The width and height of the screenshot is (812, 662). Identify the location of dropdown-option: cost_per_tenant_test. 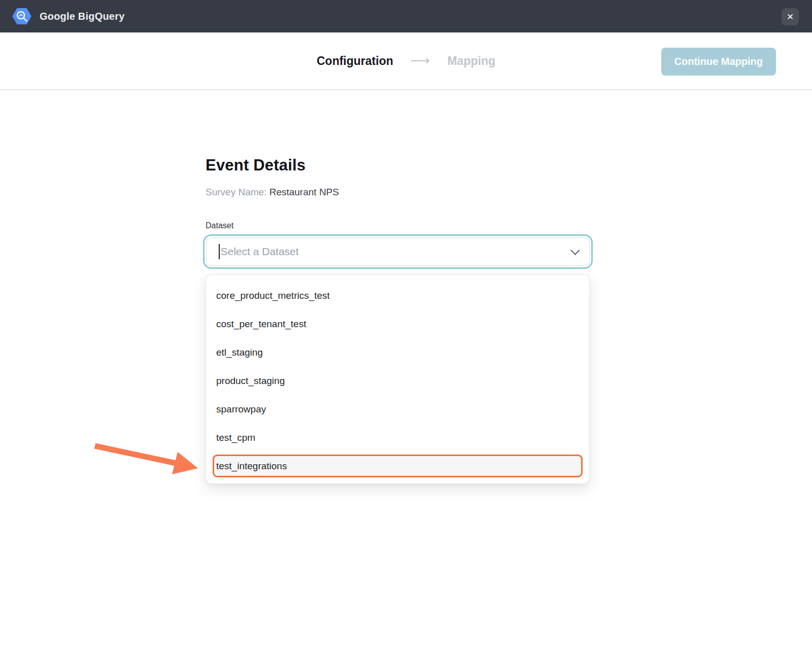
(398, 324).